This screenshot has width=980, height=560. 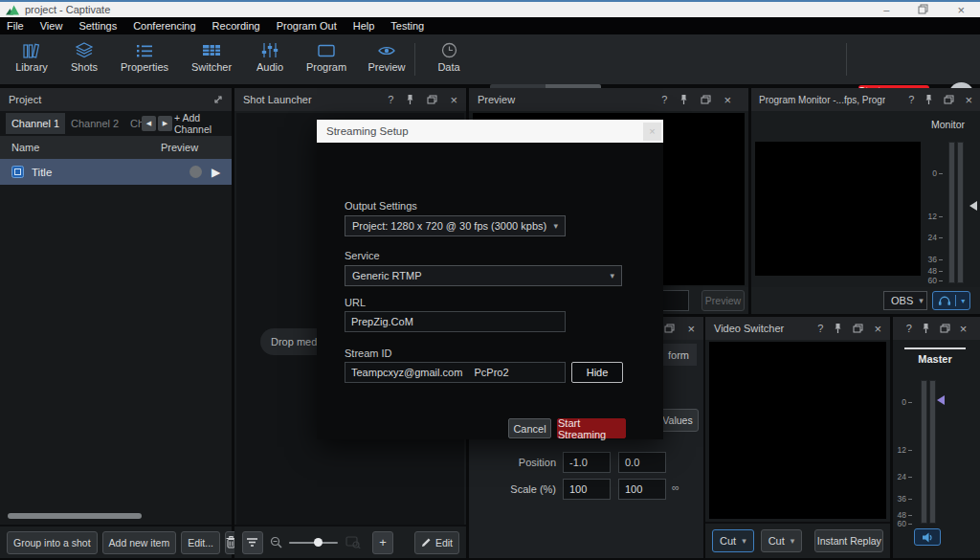 I want to click on chevron-down-icon: ▾, so click(x=791, y=541).